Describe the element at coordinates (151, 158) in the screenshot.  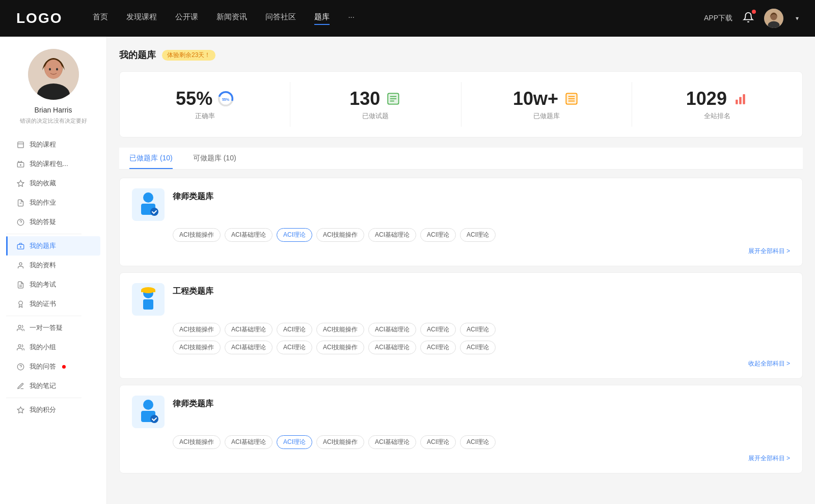
I see `tab-done-banks: 已做题库 (10)` at that location.